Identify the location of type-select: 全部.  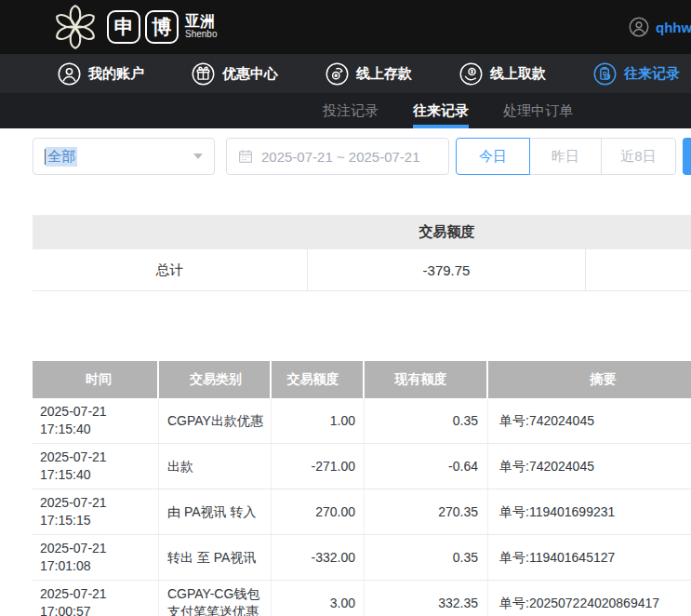
(124, 156).